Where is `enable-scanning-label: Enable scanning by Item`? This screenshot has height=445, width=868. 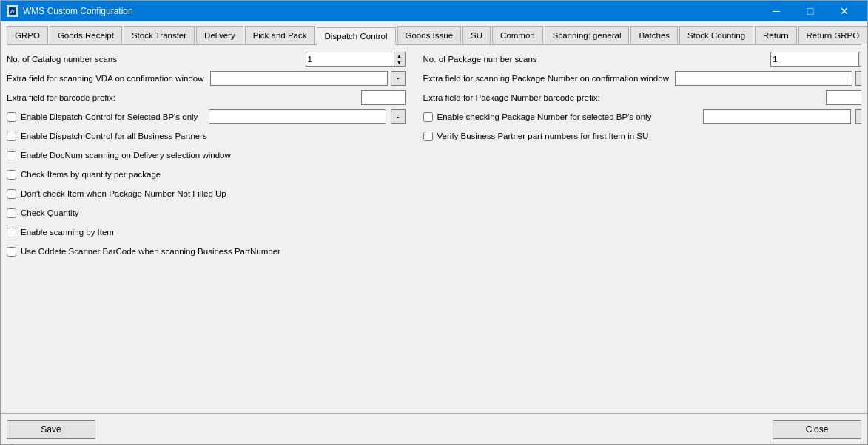
enable-scanning-label: Enable scanning by Item is located at coordinates (67, 232).